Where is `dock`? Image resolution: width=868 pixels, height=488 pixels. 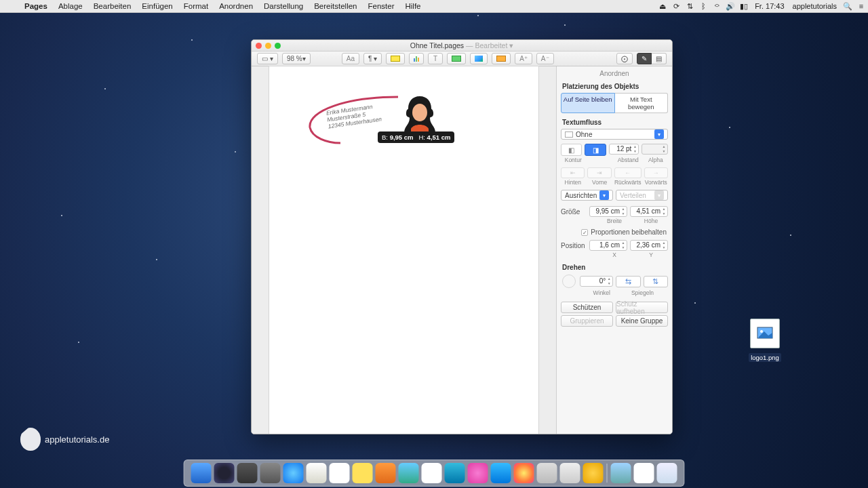 dock is located at coordinates (434, 473).